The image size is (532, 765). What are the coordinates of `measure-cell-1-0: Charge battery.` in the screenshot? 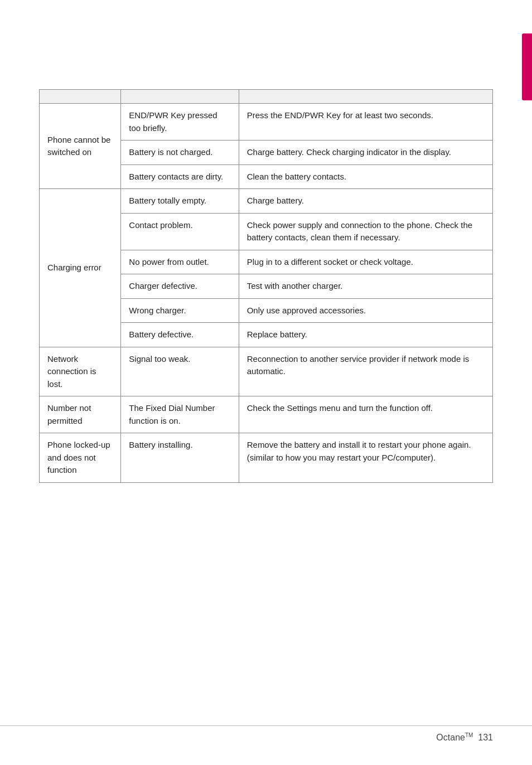 It's located at (366, 201).